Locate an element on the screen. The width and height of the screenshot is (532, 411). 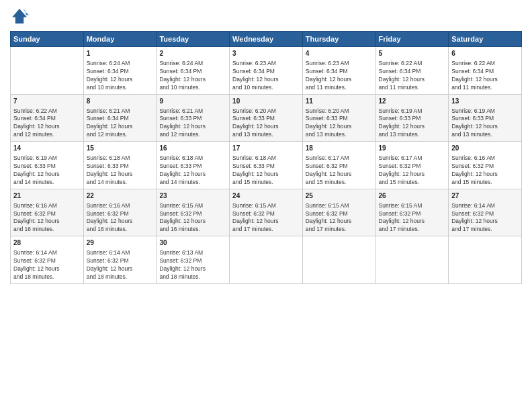
day-number: 19 is located at coordinates (412, 148).